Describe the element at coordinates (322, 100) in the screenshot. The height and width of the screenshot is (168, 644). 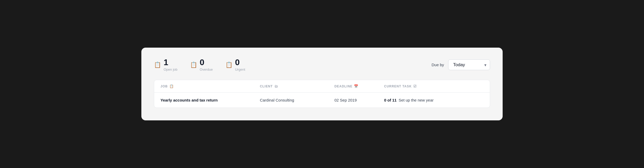
I see `table-row: Yearly accounts and tax return Cardinal …` at that location.